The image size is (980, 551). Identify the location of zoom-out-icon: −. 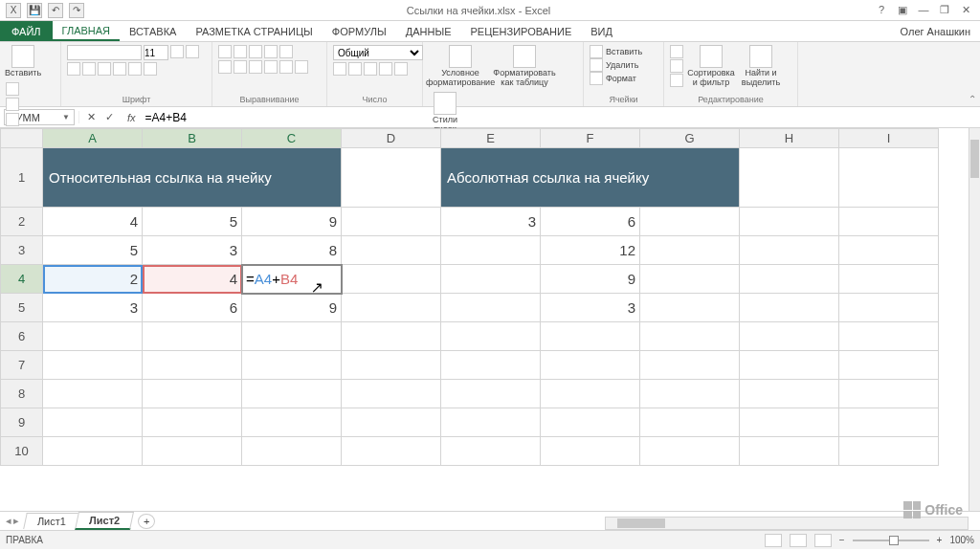
(842, 540).